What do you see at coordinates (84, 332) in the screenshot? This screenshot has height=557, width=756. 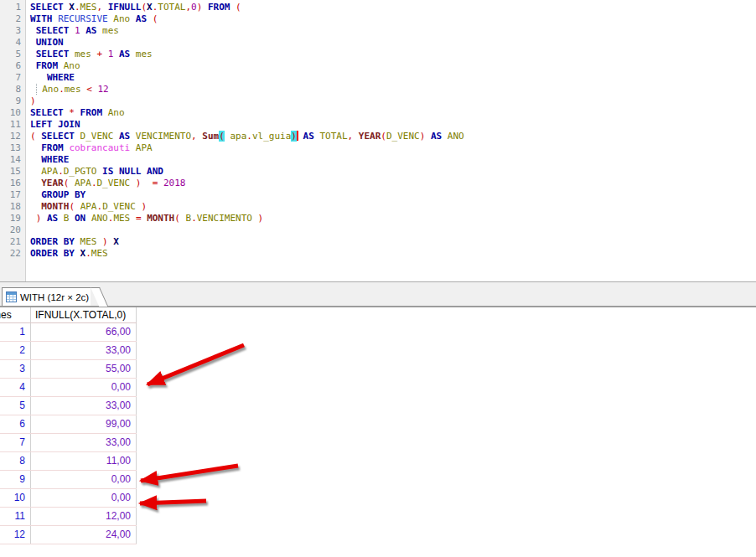 I see `grid-cell-total: 66,00` at bounding box center [84, 332].